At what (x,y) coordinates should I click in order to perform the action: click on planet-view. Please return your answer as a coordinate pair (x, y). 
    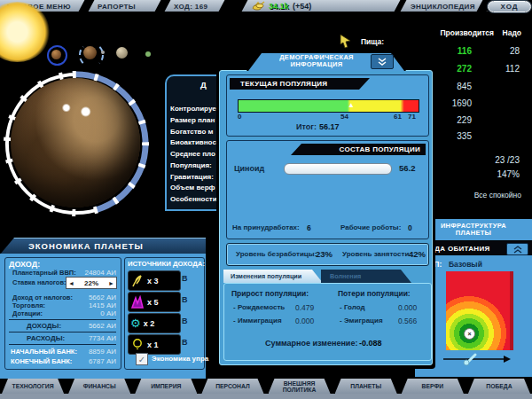
    Looking at the image, I should click on (75, 143).